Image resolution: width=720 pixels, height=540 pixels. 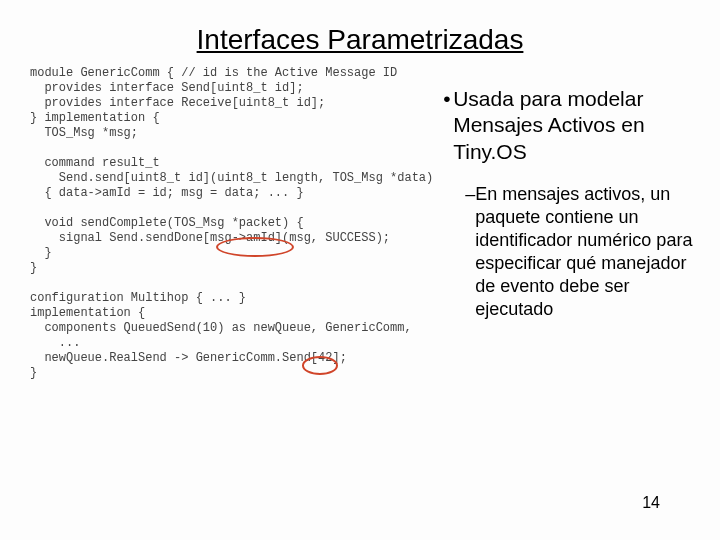 What do you see at coordinates (360, 40) in the screenshot?
I see `slide-title: Interfaces Parametrizadas` at bounding box center [360, 40].